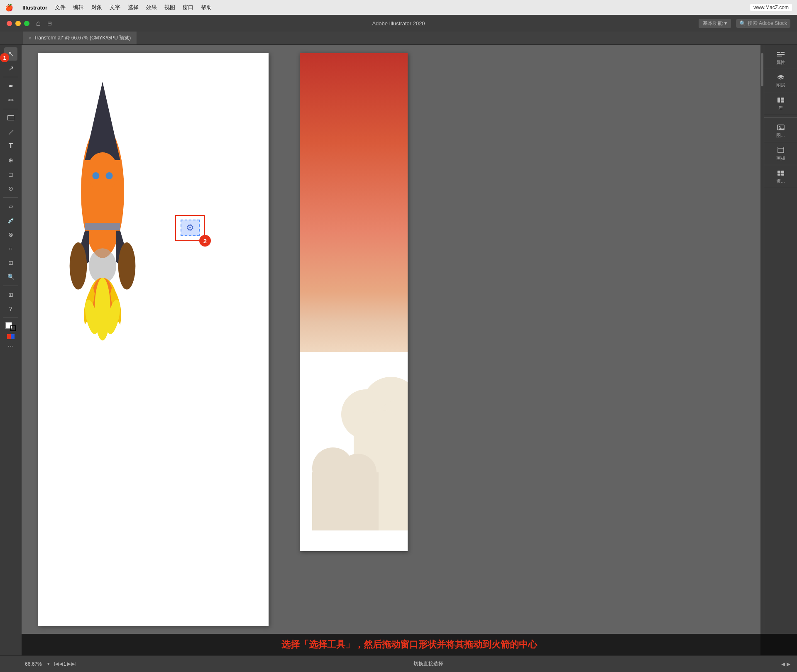 Image resolution: width=797 pixels, height=672 pixels. I want to click on zoom-dropdown-icon: ▾, so click(49, 664).